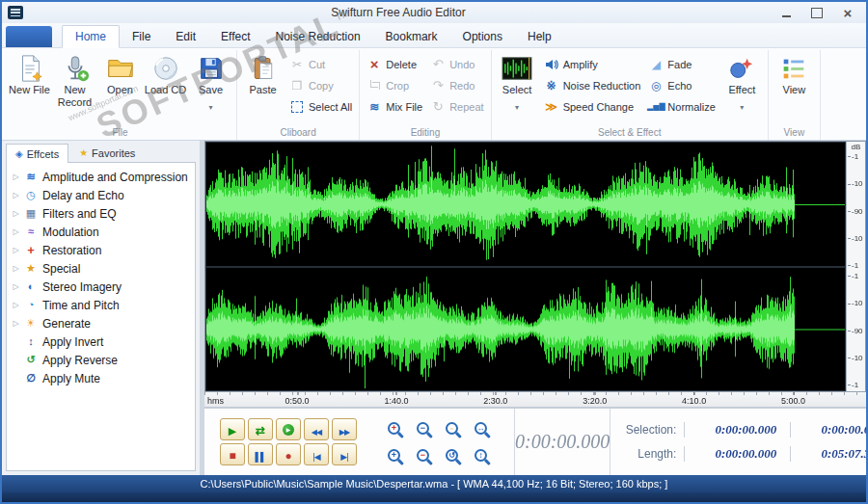 This screenshot has width=868, height=504. Describe the element at coordinates (480, 428) in the screenshot. I see `zoom-all-button` at that location.